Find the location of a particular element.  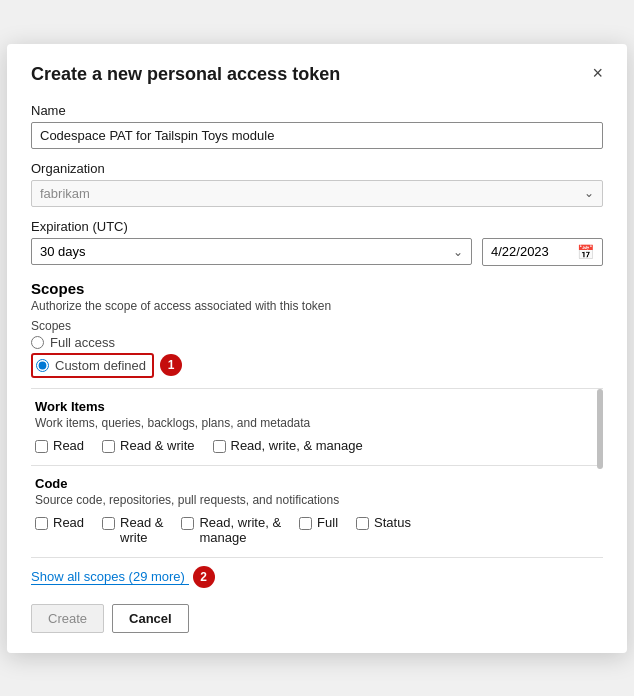

work-items-manage-checkbox is located at coordinates (220, 446).